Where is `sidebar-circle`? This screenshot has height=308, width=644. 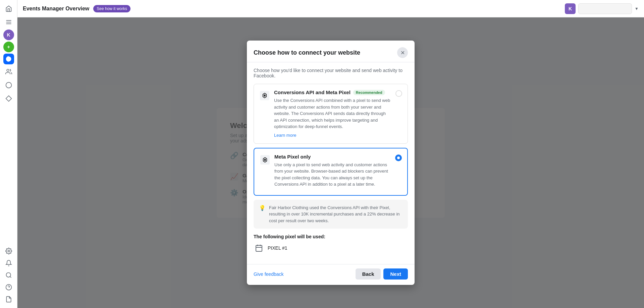 sidebar-circle is located at coordinates (9, 85).